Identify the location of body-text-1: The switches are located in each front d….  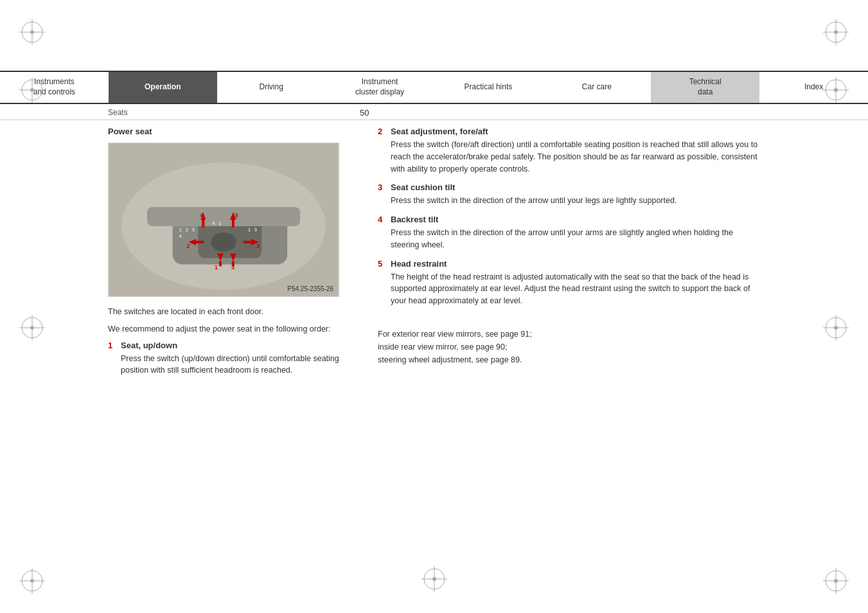
(230, 312).